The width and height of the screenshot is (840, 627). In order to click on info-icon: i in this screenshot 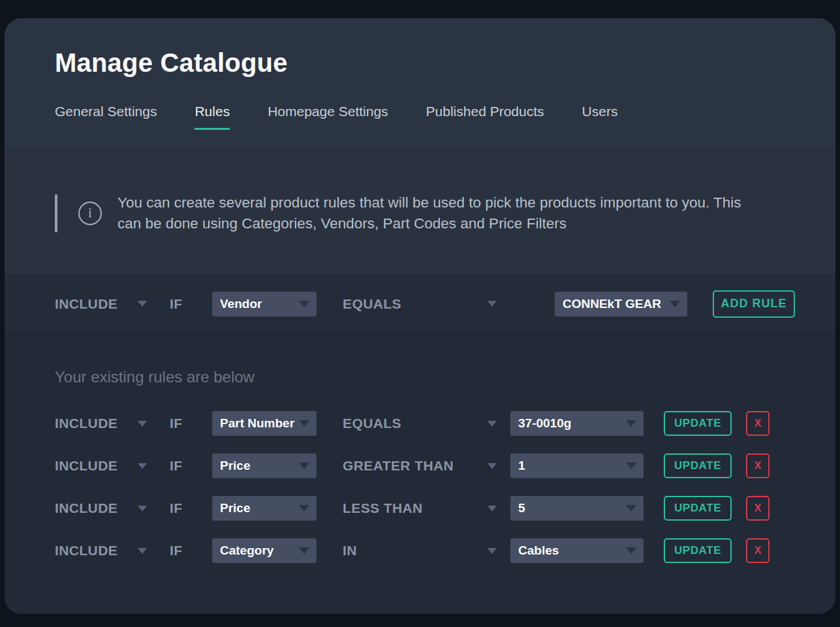, I will do `click(90, 213)`.